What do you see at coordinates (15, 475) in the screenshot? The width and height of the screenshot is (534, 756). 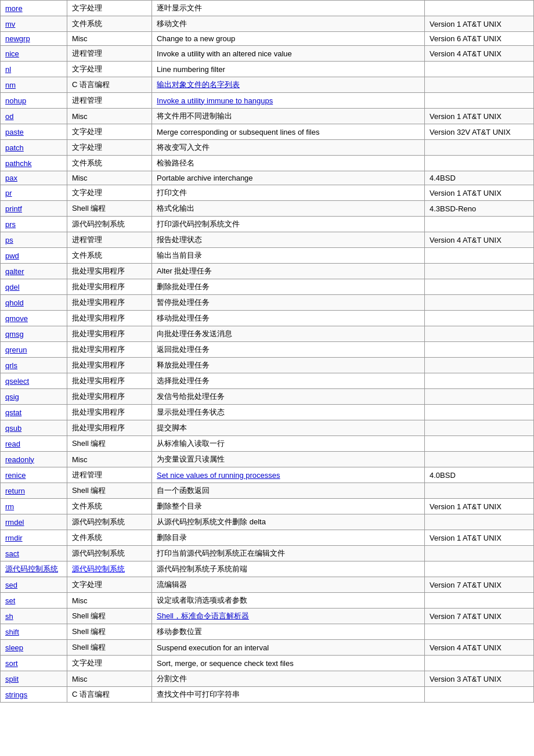 I see `cmd-link: renice` at bounding box center [15, 475].